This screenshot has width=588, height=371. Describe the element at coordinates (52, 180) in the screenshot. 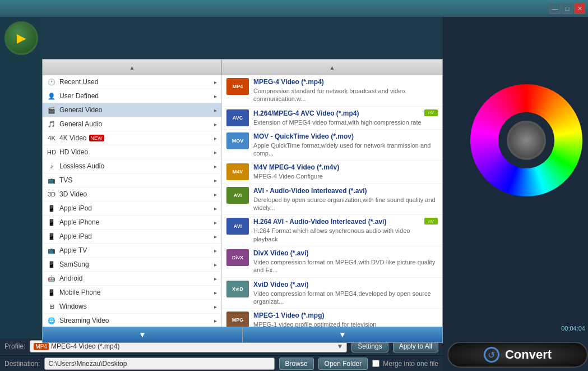

I see `category-icon-tvs: 📺` at that location.